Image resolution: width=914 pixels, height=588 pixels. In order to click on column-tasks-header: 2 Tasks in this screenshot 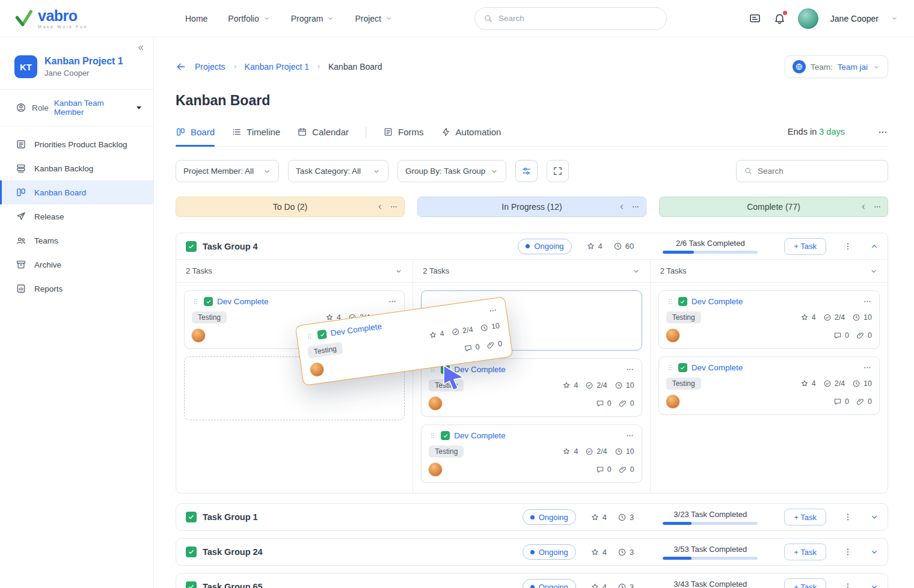, I will do `click(532, 271)`.